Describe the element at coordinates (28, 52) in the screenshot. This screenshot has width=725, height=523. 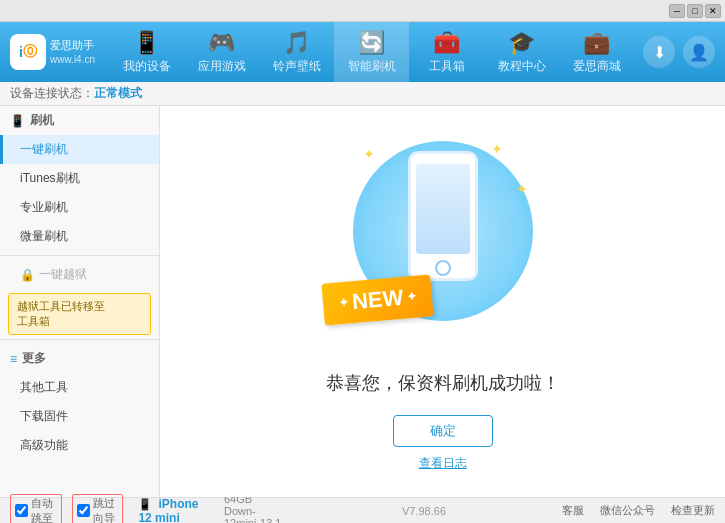
I see `logo-icon: i⓪` at that location.